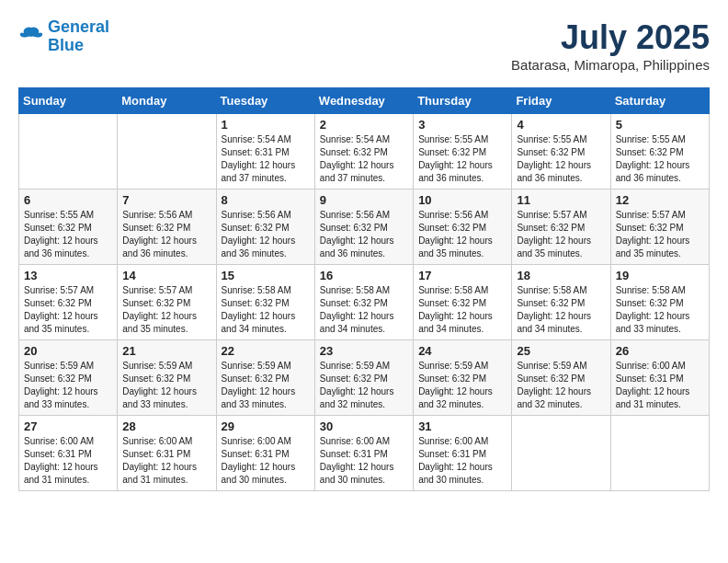  Describe the element at coordinates (462, 351) in the screenshot. I see `day-number: 24` at that location.